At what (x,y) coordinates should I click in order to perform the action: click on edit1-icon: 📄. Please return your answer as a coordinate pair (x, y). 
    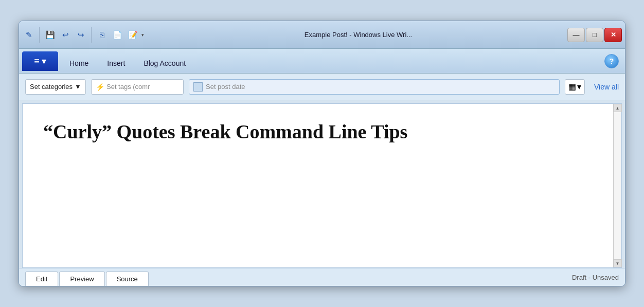
    Looking at the image, I should click on (117, 35).